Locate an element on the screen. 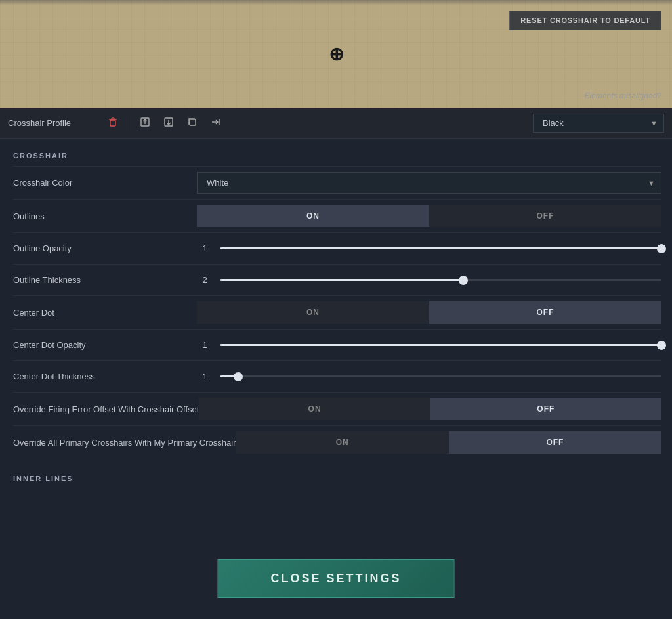 Image resolution: width=672 pixels, height=619 pixels. override-firing-error-label: Override Firing Error Offset With Crossh… is located at coordinates (106, 410).